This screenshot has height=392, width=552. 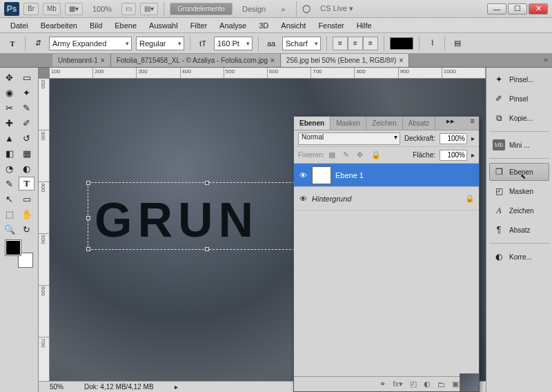 What do you see at coordinates (26, 229) in the screenshot?
I see `rotate-tool: ↻` at bounding box center [26, 229].